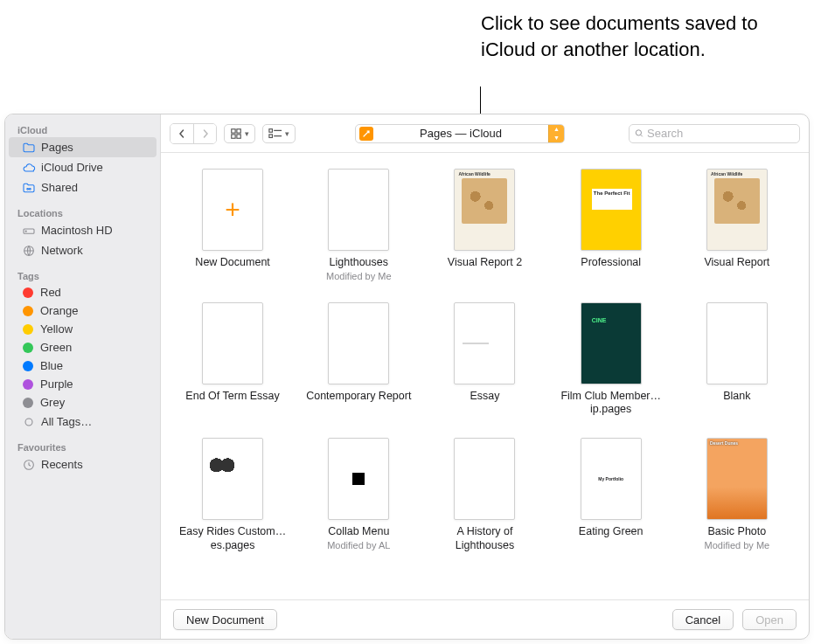  What do you see at coordinates (484, 263) in the screenshot?
I see `doc-label: Visual Report 2` at bounding box center [484, 263].